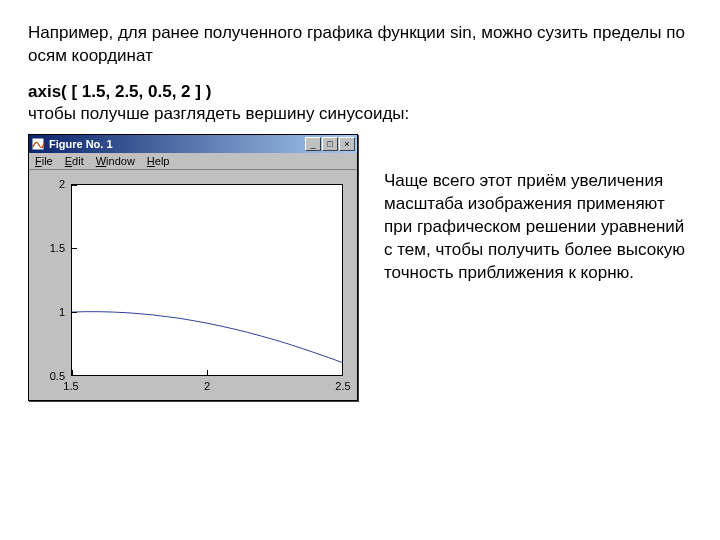 The height and width of the screenshot is (540, 720). Describe the element at coordinates (313, 144) in the screenshot. I see `minimize-button: _` at that location.